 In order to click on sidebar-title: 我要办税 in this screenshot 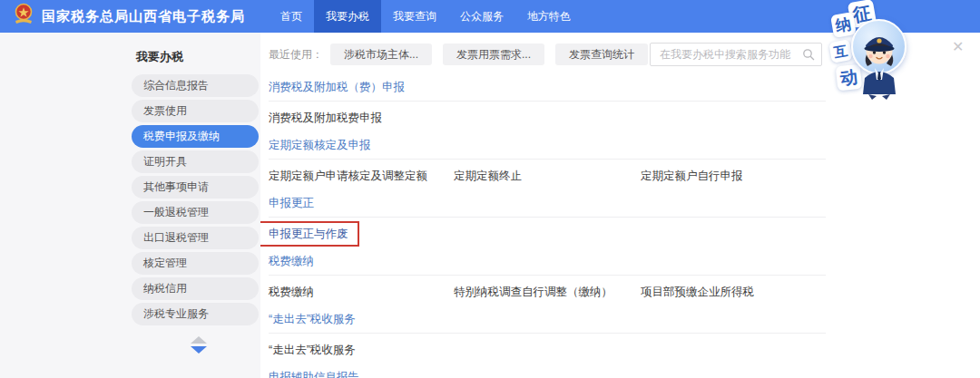, I will do `click(198, 57)`.